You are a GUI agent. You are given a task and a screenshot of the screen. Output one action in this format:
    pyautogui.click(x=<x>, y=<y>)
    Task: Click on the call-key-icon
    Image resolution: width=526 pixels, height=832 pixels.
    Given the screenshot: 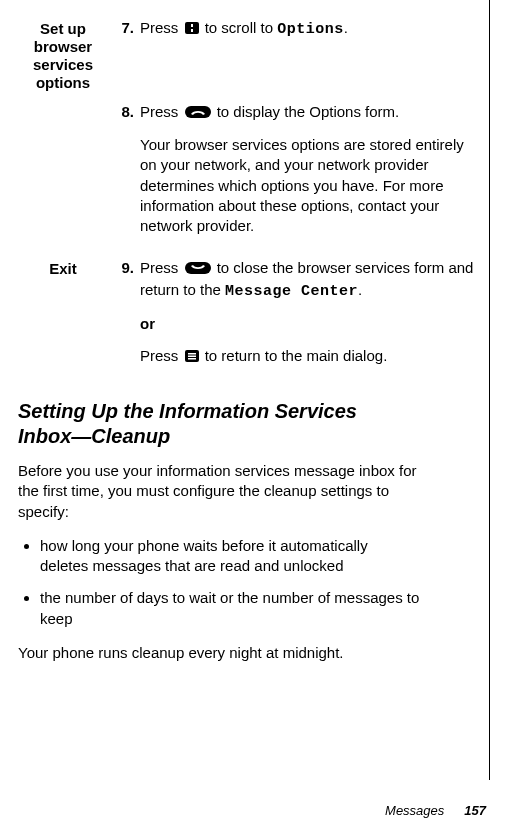 What is the action you would take?
    pyautogui.click(x=198, y=113)
    